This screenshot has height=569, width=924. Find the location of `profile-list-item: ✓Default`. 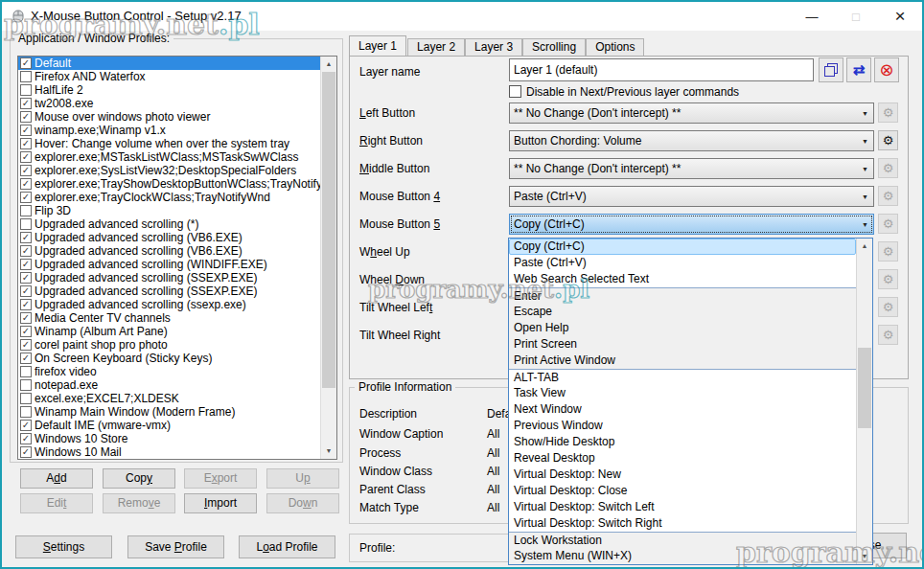

profile-list-item: ✓Default is located at coordinates (169, 63).